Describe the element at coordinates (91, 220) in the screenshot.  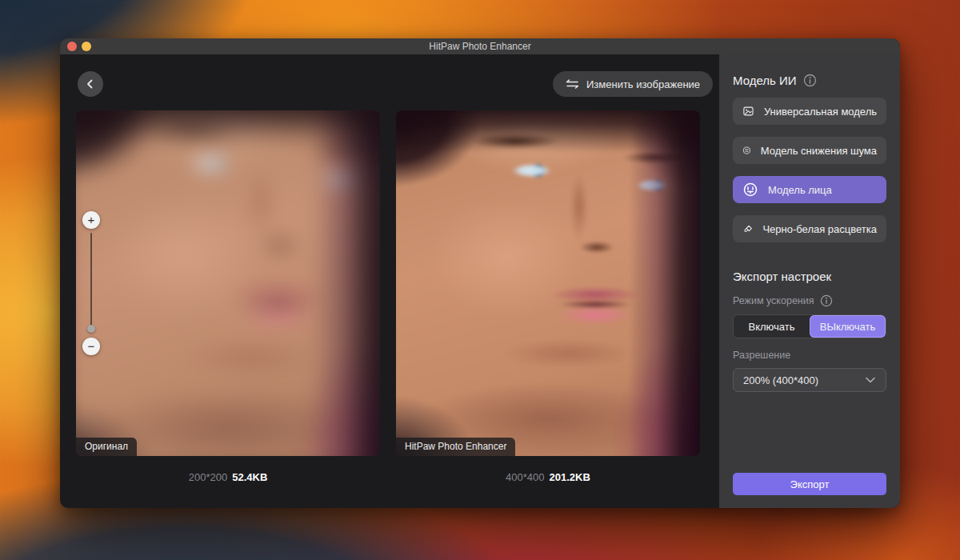
I see `zoom-in-button: +` at that location.